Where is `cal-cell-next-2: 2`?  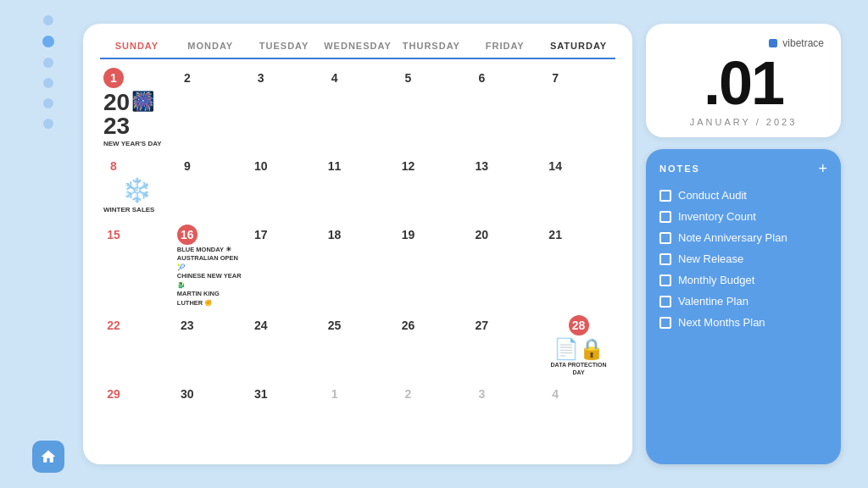
cal-cell-next-2: 2 is located at coordinates (431, 413).